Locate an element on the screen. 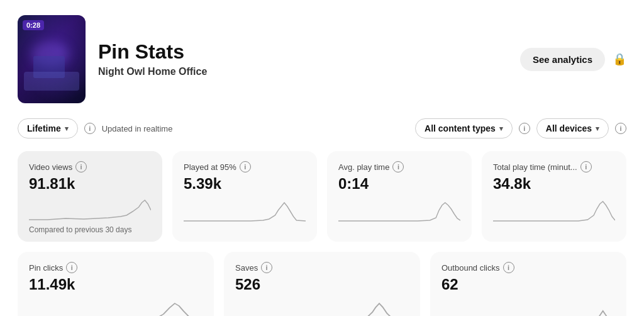  stat-label-1: Played at 95% is located at coordinates (210, 167).